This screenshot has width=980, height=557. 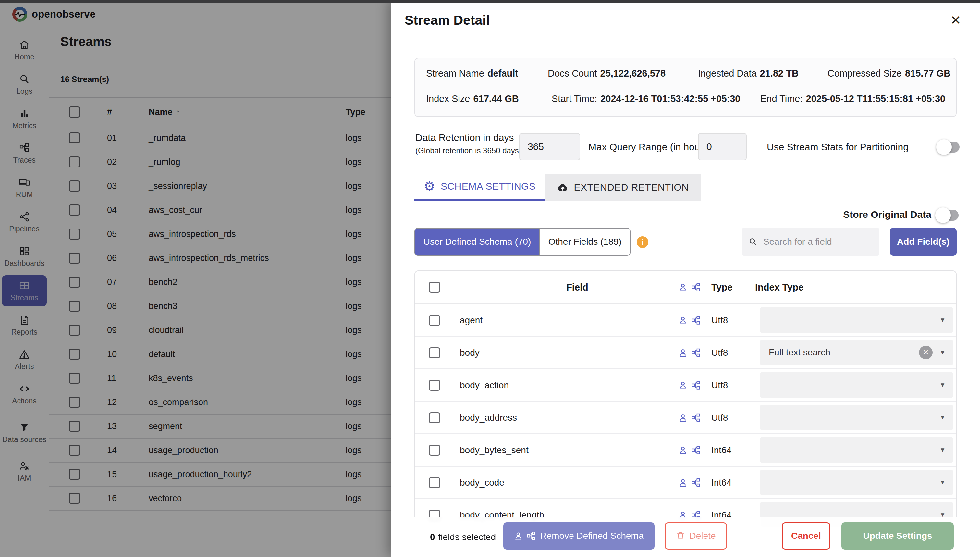 What do you see at coordinates (685, 73) in the screenshot?
I see `stats-row-1: Stream Namedefault Docs Count25,122,626,…` at bounding box center [685, 73].